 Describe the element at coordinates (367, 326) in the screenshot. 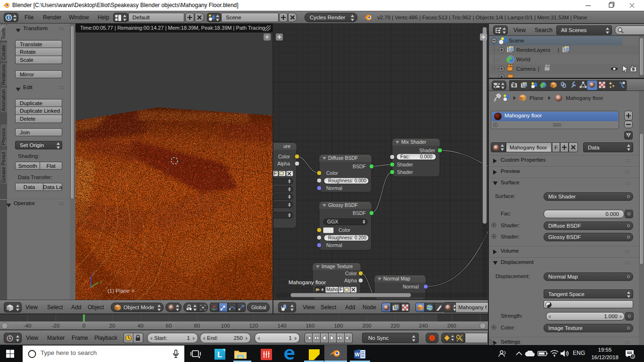

I see `svg-text: 200` at that location.